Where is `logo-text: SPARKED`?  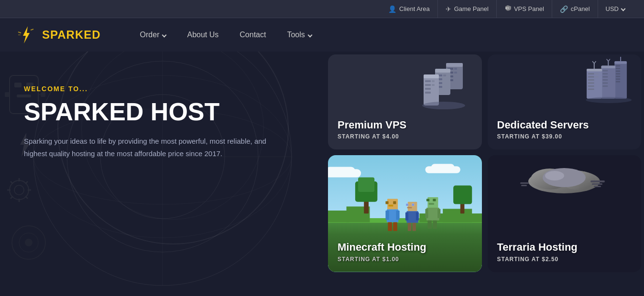
logo-text: SPARKED is located at coordinates (72, 35).